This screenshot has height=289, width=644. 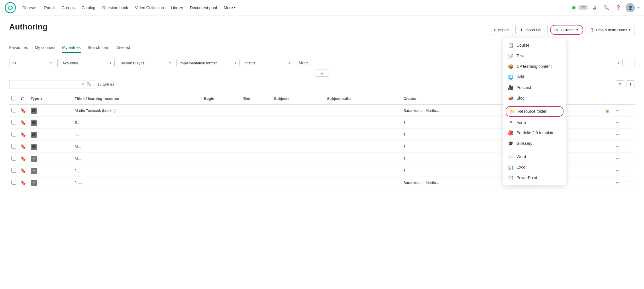 What do you see at coordinates (230, 8) in the screenshot?
I see `nav-more: More ▾` at bounding box center [230, 8].